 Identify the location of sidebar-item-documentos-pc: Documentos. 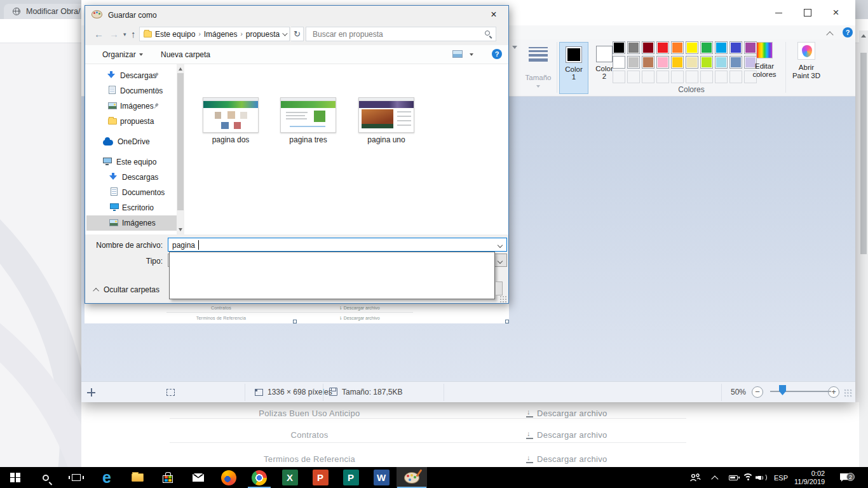
(132, 193).